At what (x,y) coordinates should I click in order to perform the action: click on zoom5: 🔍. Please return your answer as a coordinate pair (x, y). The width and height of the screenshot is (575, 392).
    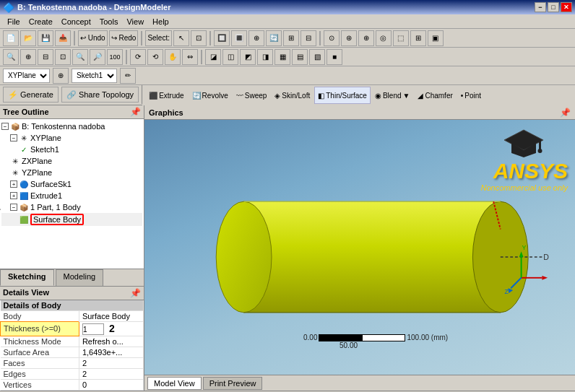
    Looking at the image, I should click on (80, 57).